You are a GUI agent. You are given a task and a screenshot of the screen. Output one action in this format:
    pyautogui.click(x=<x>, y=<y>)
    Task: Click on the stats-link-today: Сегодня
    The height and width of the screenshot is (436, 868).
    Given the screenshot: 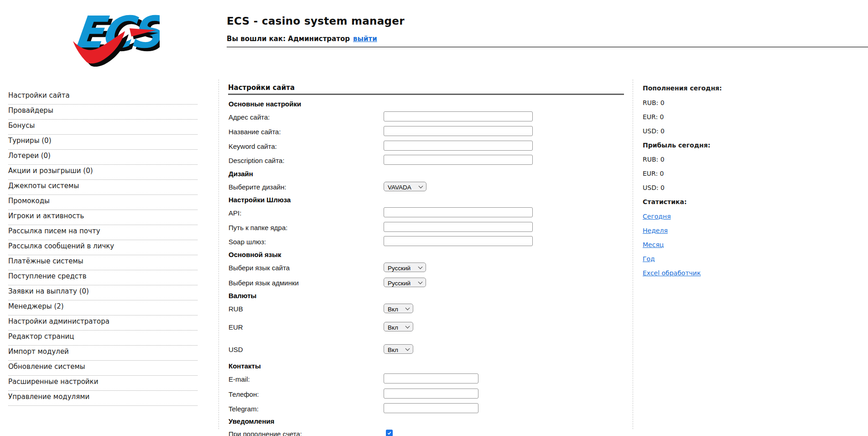 What is the action you would take?
    pyautogui.click(x=657, y=216)
    